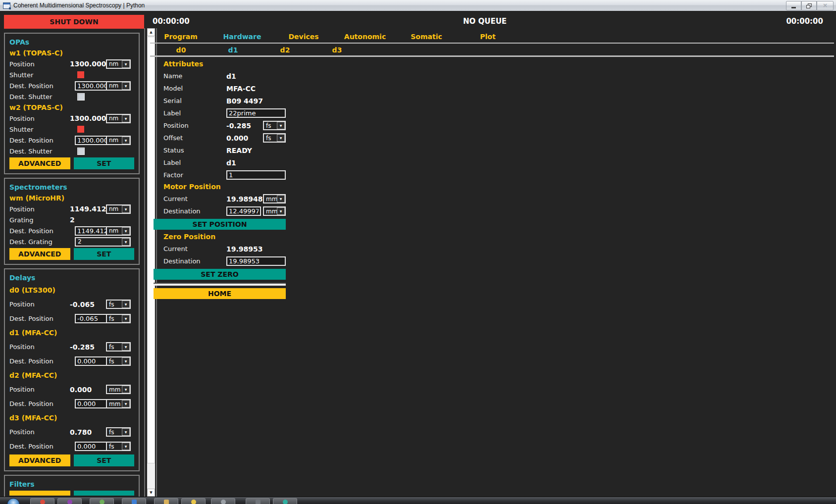 Image resolution: width=836 pixels, height=504 pixels. What do you see at coordinates (118, 304) in the screenshot?
I see `d0-position-unit-select: fs ▼` at bounding box center [118, 304].